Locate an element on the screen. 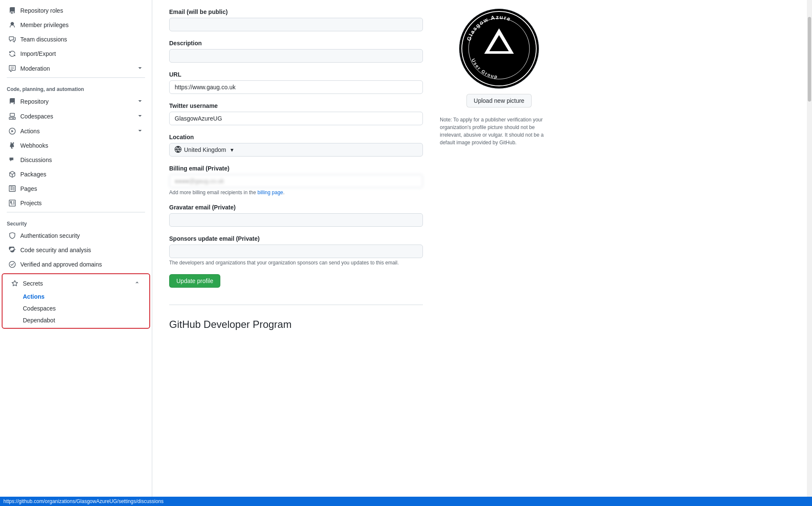  packages-icon is located at coordinates (12, 174).